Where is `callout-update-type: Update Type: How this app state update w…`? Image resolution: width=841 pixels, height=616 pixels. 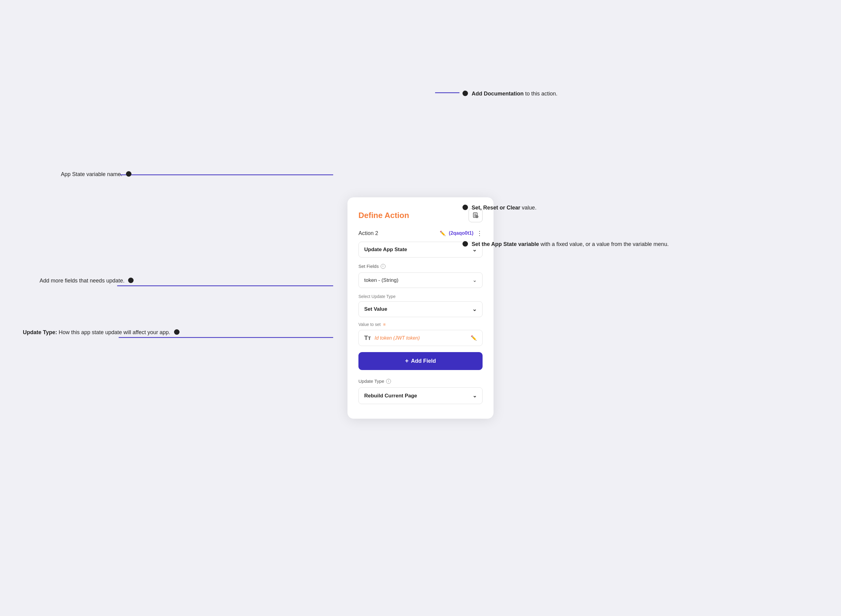 callout-update-type: Update Type: How this app state update w… is located at coordinates (101, 333).